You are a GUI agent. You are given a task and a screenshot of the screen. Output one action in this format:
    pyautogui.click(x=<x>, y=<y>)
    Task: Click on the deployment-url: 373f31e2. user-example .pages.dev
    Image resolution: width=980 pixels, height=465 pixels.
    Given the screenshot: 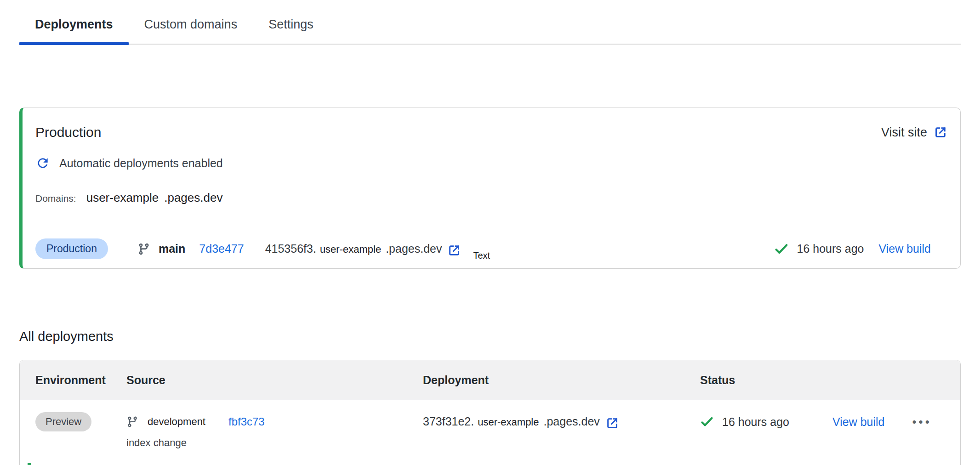 What is the action you would take?
    pyautogui.click(x=521, y=422)
    